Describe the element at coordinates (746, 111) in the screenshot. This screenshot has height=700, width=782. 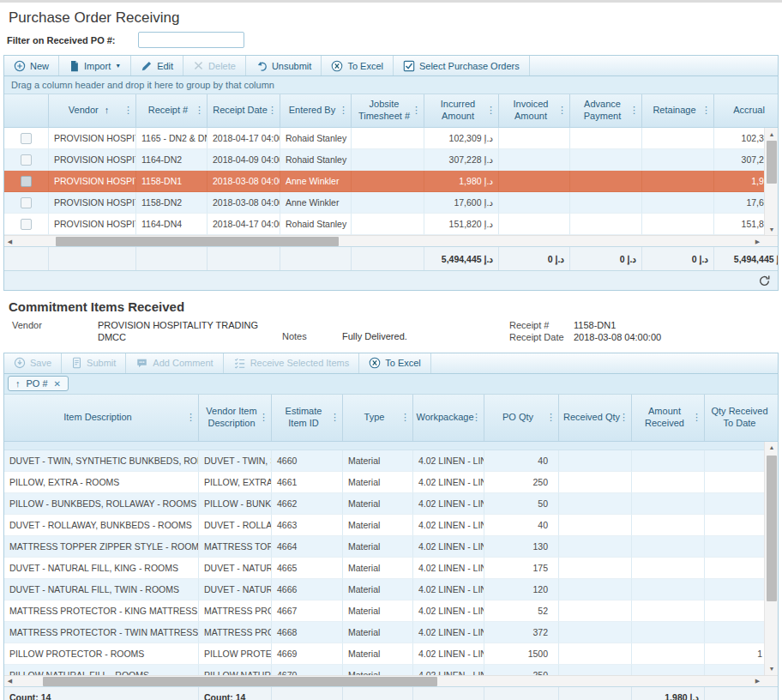
I see `col-header-accrual: Accrual` at that location.